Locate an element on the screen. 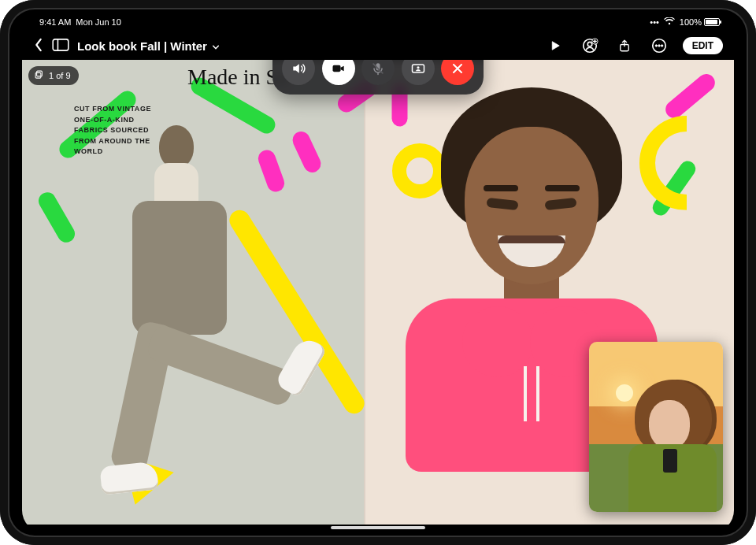  play-button is located at coordinates (555, 46).